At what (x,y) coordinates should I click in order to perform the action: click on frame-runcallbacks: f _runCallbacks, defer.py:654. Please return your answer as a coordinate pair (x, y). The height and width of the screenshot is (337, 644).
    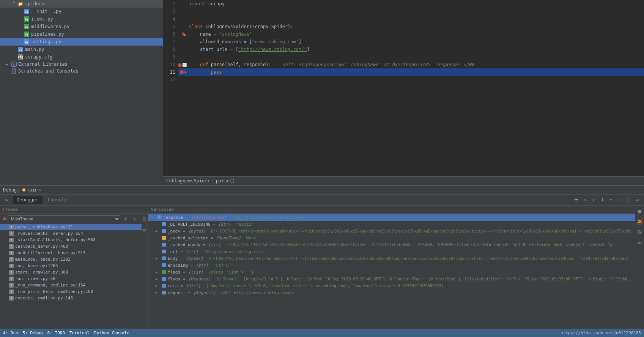
    Looking at the image, I should click on (71, 233).